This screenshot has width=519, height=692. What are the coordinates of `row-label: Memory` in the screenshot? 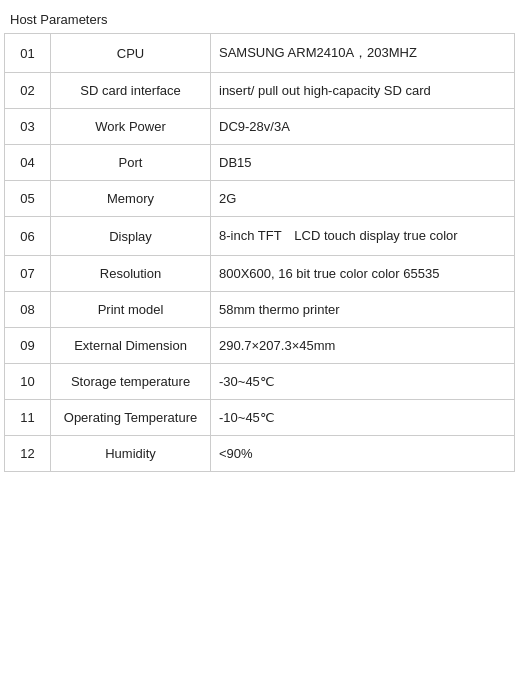 It's located at (131, 199).